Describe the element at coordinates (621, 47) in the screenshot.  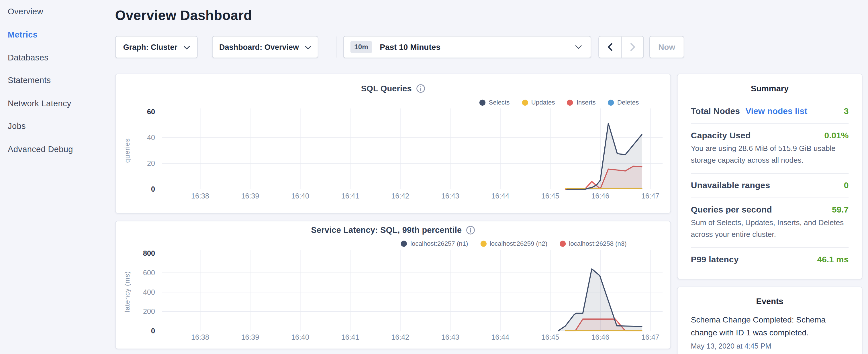
I see `time-pager` at that location.